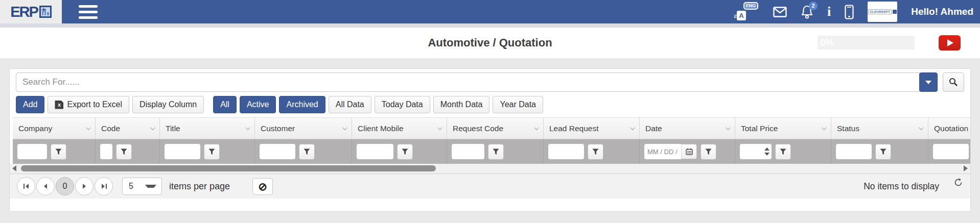 The image size is (980, 223). I want to click on spinner-up-icon, so click(767, 149).